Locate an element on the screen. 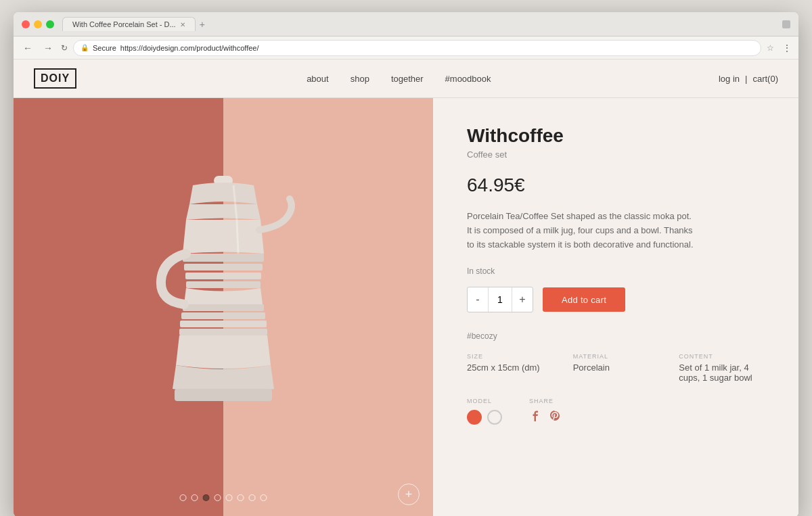 The height and width of the screenshot is (516, 812). cart-link: cart(0) is located at coordinates (765, 78).